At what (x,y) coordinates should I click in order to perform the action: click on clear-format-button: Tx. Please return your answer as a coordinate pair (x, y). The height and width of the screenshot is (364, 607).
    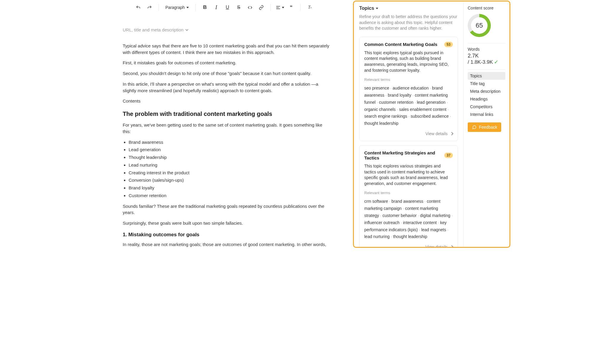
    Looking at the image, I should click on (310, 7).